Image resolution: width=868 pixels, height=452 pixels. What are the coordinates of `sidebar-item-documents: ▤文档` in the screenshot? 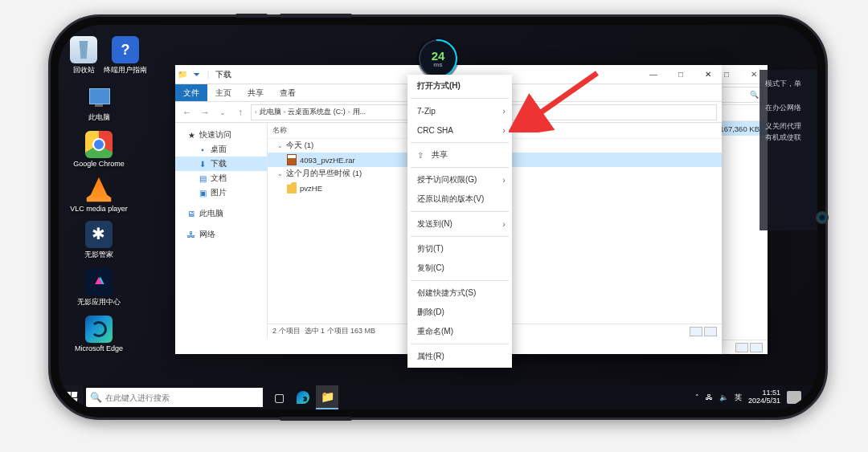 It's located at (221, 178).